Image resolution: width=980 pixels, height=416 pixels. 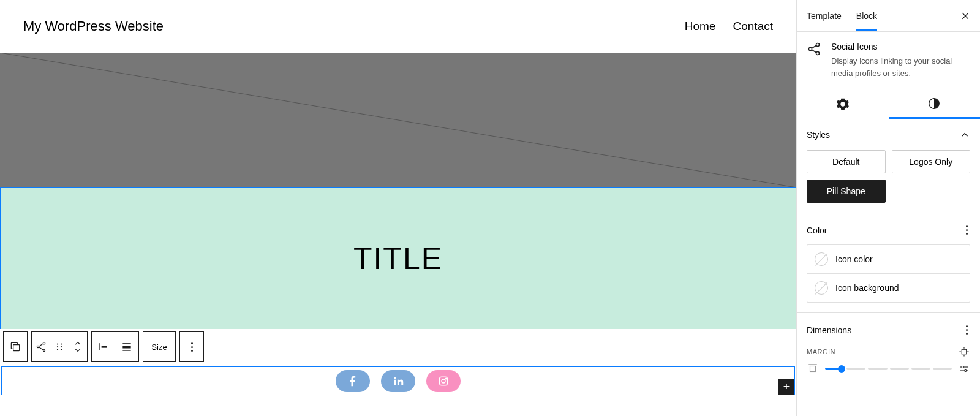 What do you see at coordinates (127, 347) in the screenshot?
I see `align-full-icon` at bounding box center [127, 347].